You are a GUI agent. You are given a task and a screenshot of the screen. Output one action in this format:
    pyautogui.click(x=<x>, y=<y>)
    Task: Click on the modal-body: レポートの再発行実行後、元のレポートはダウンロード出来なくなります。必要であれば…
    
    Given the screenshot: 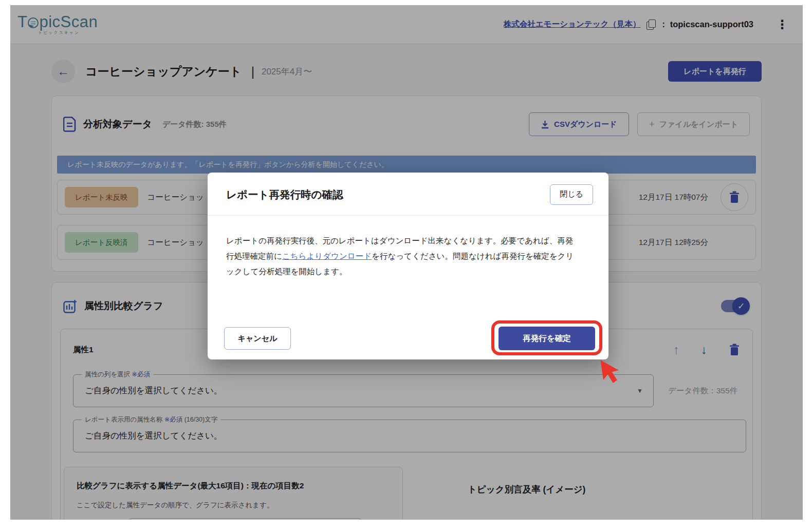 What is the action you would take?
    pyautogui.click(x=403, y=248)
    